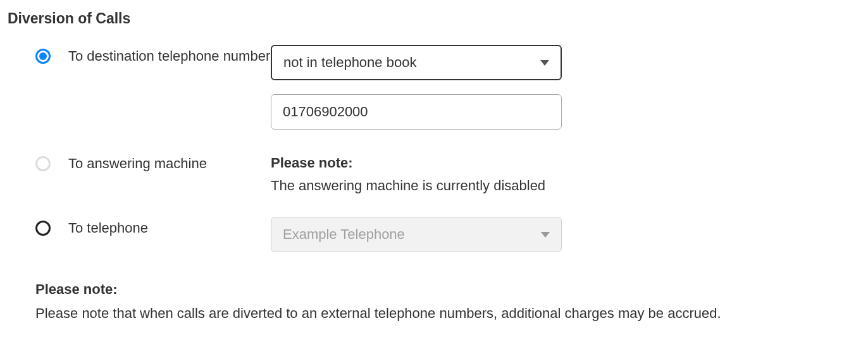  What do you see at coordinates (416, 112) in the screenshot?
I see `destination-number-input` at bounding box center [416, 112].